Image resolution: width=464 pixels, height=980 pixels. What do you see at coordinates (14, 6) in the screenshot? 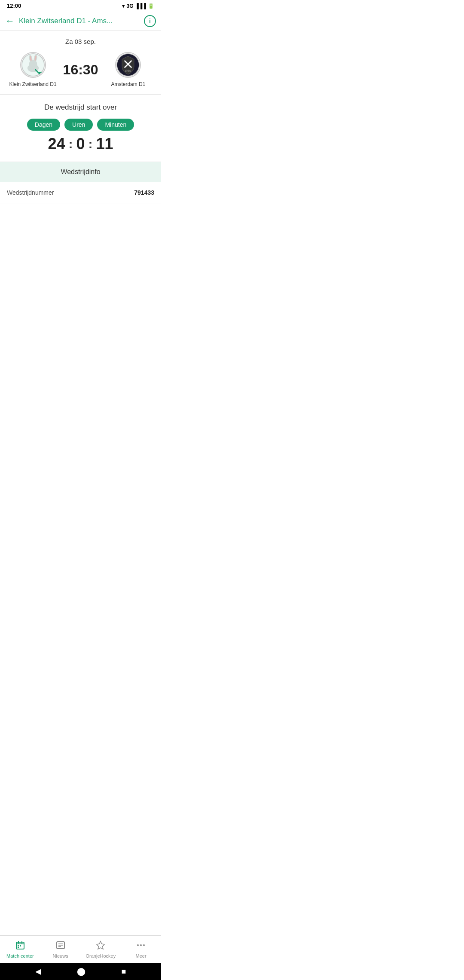
I see `status-time: 12:00` at bounding box center [14, 6].